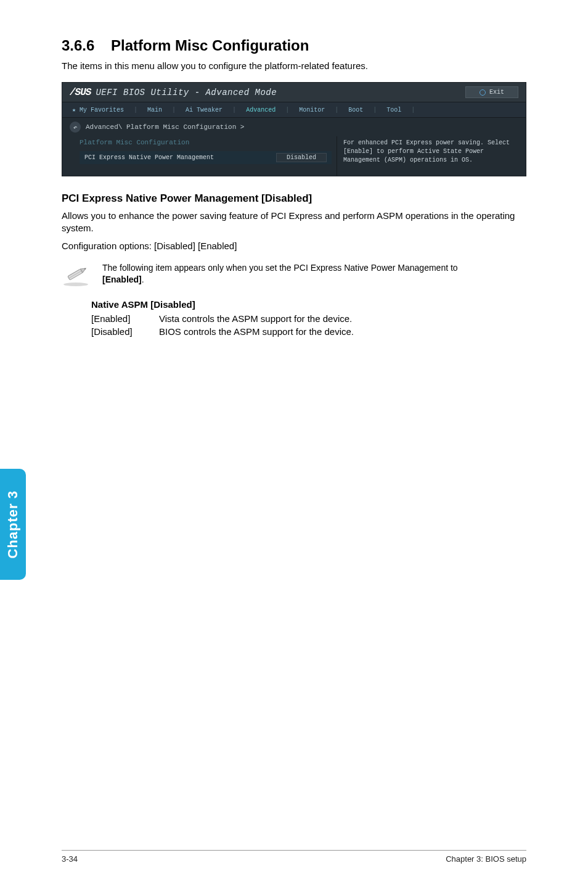 The image size is (588, 887). Describe the element at coordinates (356, 110) in the screenshot. I see `menu-boot: Boot` at that location.